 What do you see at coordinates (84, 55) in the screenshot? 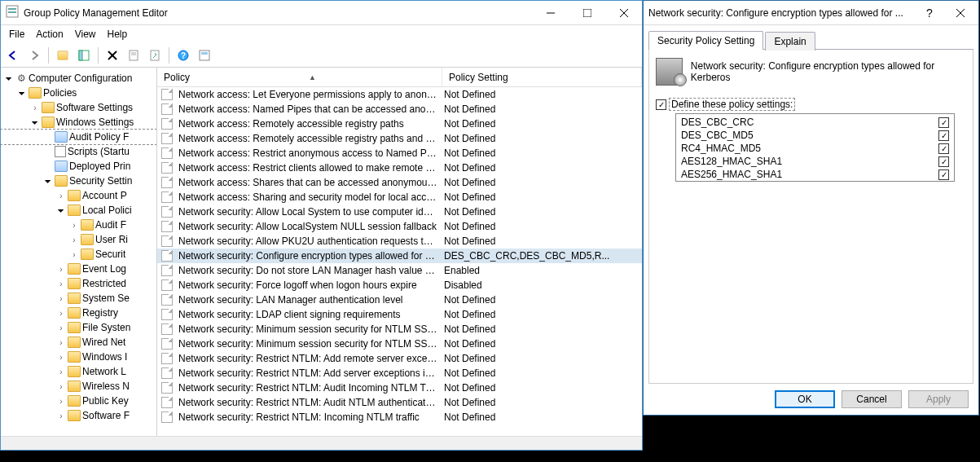
I see `show-hide-tree-button` at bounding box center [84, 55].